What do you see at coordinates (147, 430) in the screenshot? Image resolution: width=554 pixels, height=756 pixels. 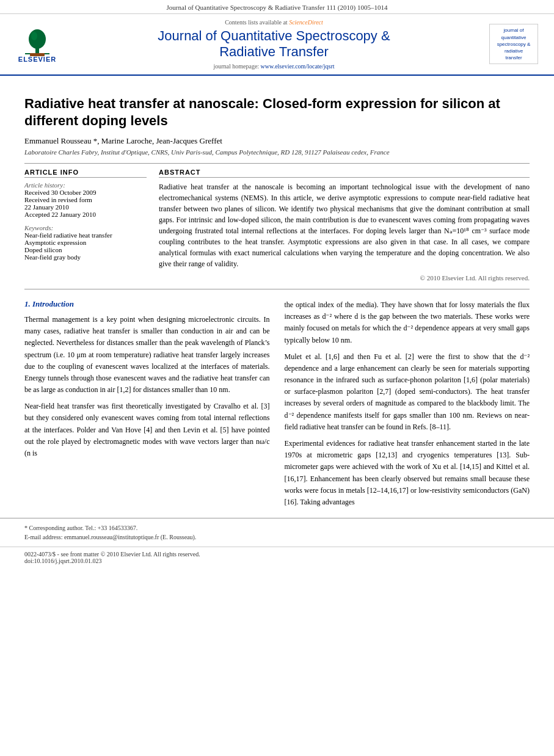 I see `body-paragraph-2: Near-field heat transfer was first theor…` at bounding box center [147, 430].